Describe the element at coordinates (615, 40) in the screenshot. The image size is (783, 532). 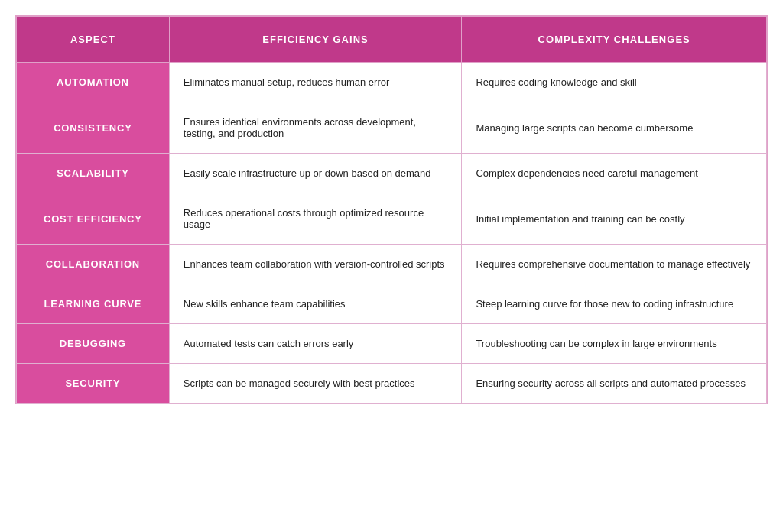
I see `header-complexity: COMPLEXITY CHALLENGES` at that location.